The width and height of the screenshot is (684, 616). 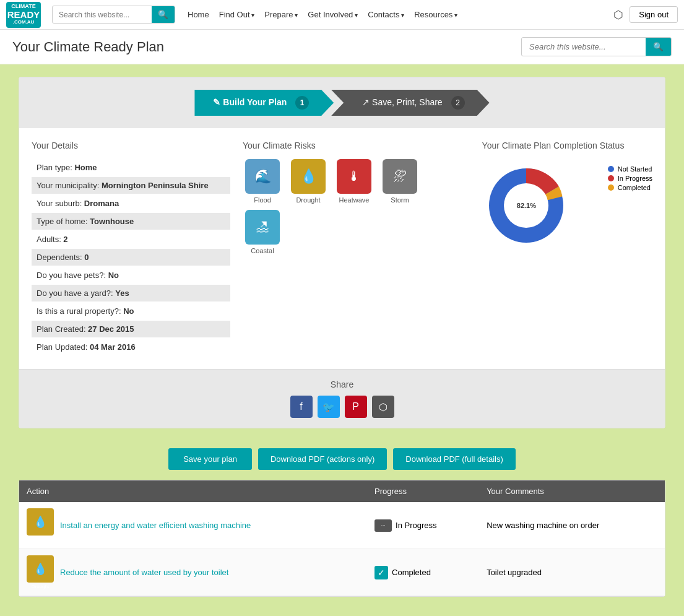 I want to click on pie-legend: Not Started In Progress Completed, so click(x=630, y=180).